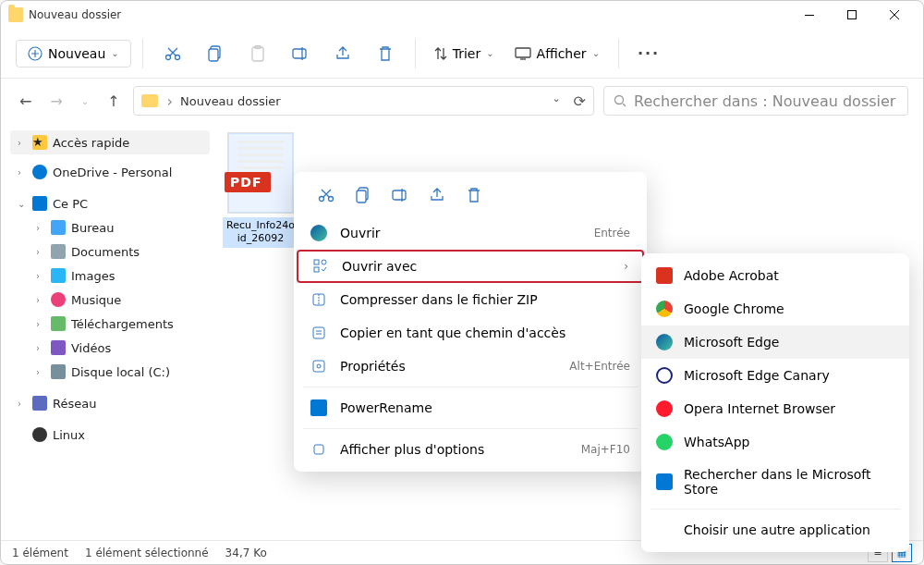 The height and width of the screenshot is (565, 924). Describe the element at coordinates (68, 435) in the screenshot. I see `sidebar-label: Linux` at that location.